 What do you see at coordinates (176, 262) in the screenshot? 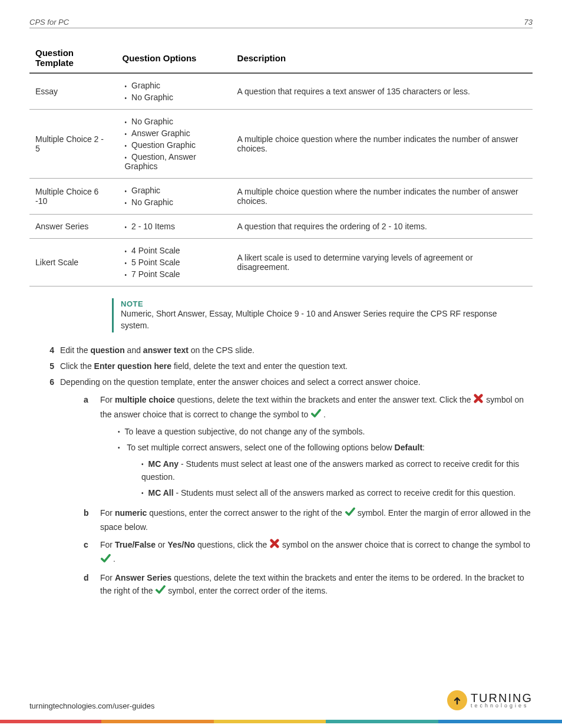
I see `option-item: 5 Point Scale` at bounding box center [176, 262].